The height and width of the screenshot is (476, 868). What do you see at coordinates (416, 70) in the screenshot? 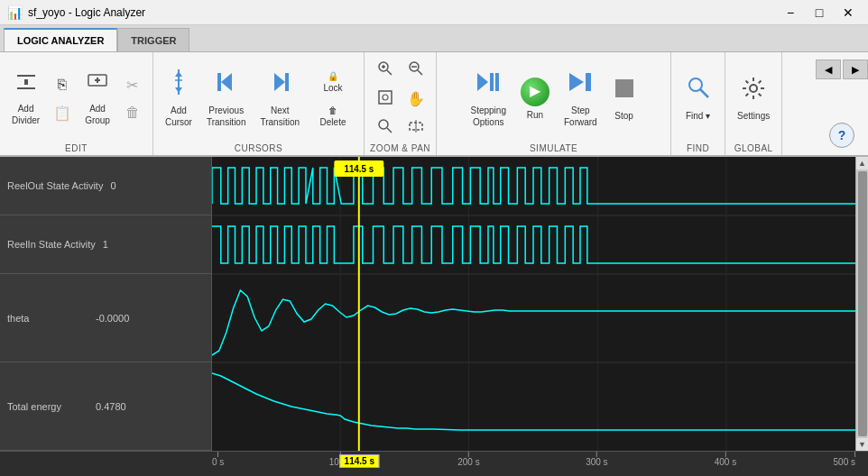
I see `zoom-out-button` at bounding box center [416, 70].